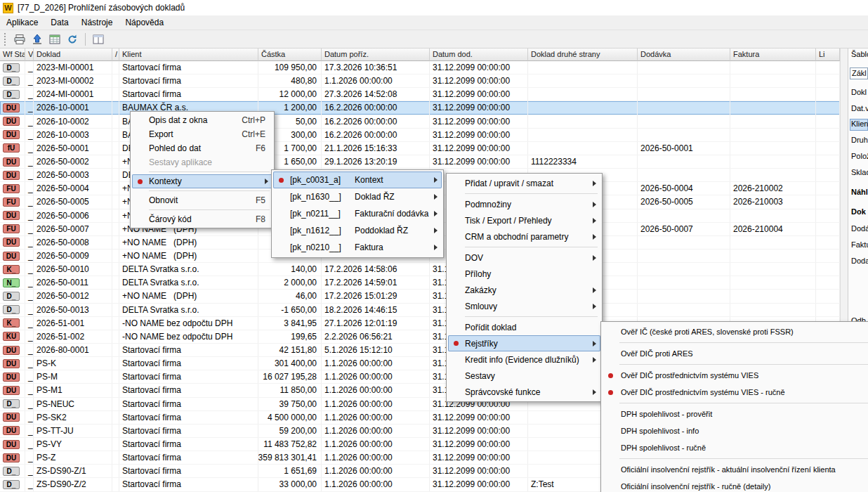  Describe the element at coordinates (474, 258) in the screenshot. I see `menu-item-label: DOV` at that location.